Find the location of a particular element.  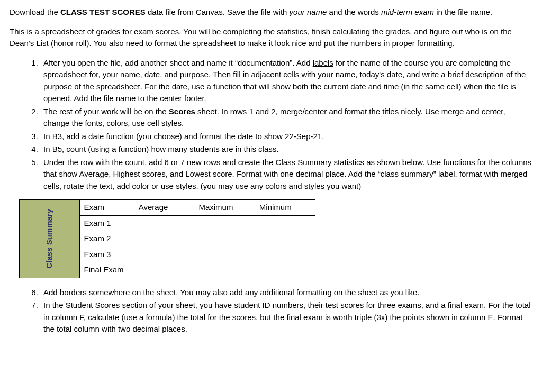

table-cell: Exam 1 is located at coordinates (107, 223).